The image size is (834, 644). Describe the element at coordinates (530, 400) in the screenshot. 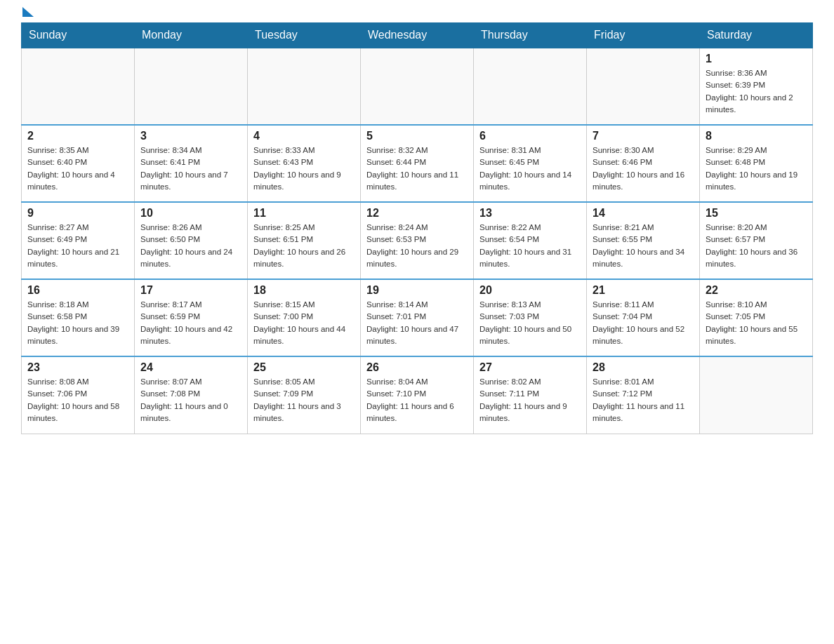

I see `day-info: Sunrise: 8:02 AM Sunset: 7:11 PM Dayligh…` at that location.